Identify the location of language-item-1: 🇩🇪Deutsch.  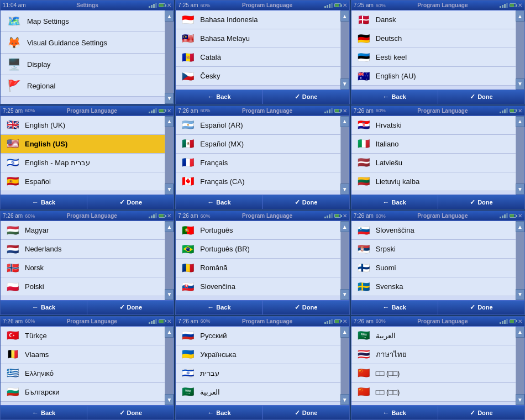
(433, 39).